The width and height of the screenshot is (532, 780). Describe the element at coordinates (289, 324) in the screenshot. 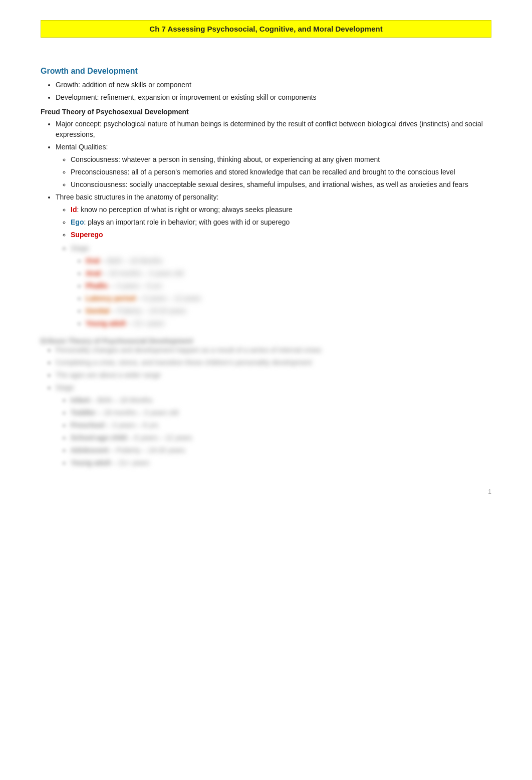

I see `stage-young-adult: Young adult – 21+ years` at that location.